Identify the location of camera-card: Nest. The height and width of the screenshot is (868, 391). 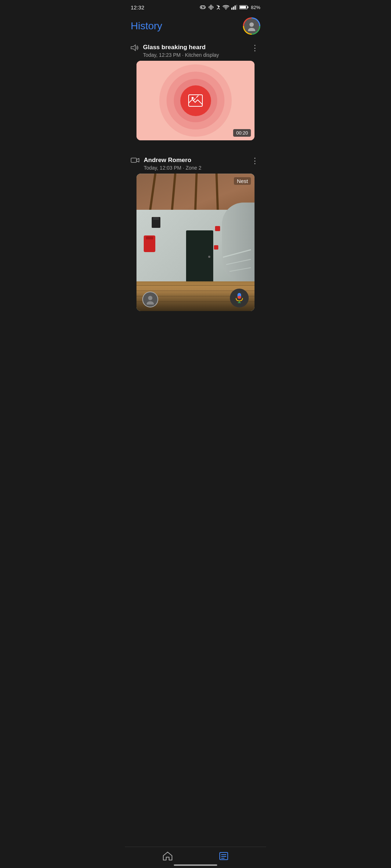
(196, 242).